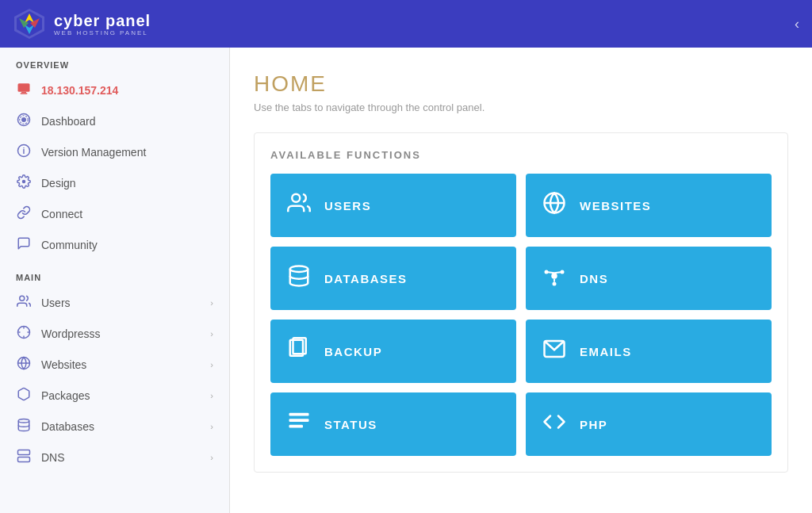 Image resolution: width=812 pixels, height=513 pixels. I want to click on function-label-status: STATUS, so click(350, 425).